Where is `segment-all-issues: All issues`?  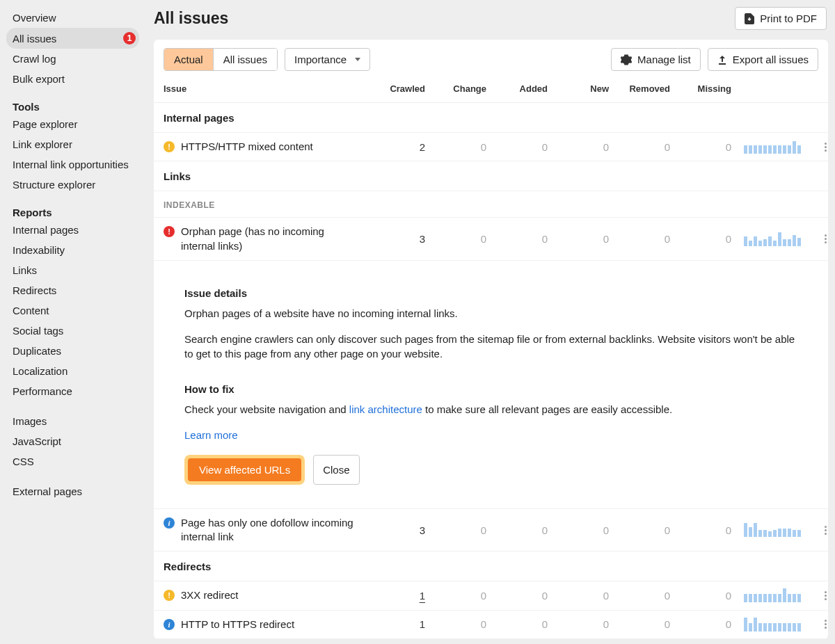
segment-all-issues: All issues is located at coordinates (245, 60).